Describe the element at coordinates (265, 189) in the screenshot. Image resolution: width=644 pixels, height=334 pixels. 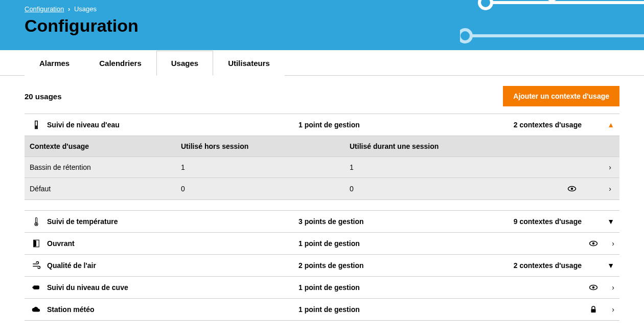
I see `context-hors: 0` at that location.